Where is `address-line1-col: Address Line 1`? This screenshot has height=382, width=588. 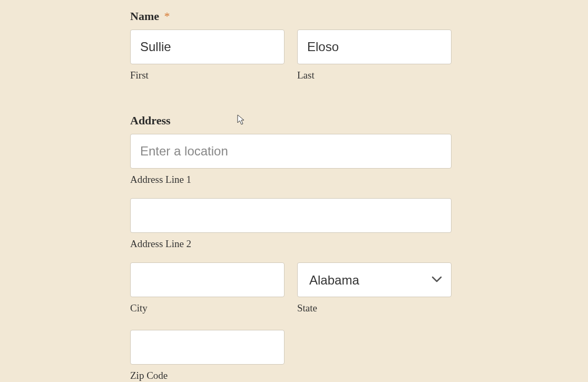
address-line1-col: Address Line 1 is located at coordinates (291, 160).